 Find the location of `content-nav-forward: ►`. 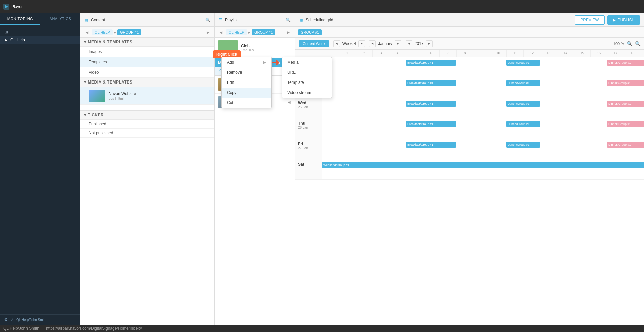

content-nav-forward: ► is located at coordinates (208, 32).